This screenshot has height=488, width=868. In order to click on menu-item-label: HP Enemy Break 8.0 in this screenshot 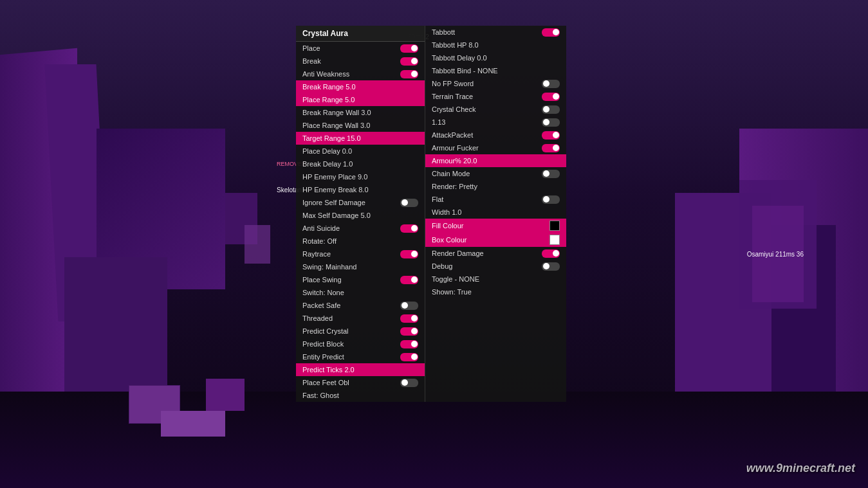, I will do `click(360, 190)`.